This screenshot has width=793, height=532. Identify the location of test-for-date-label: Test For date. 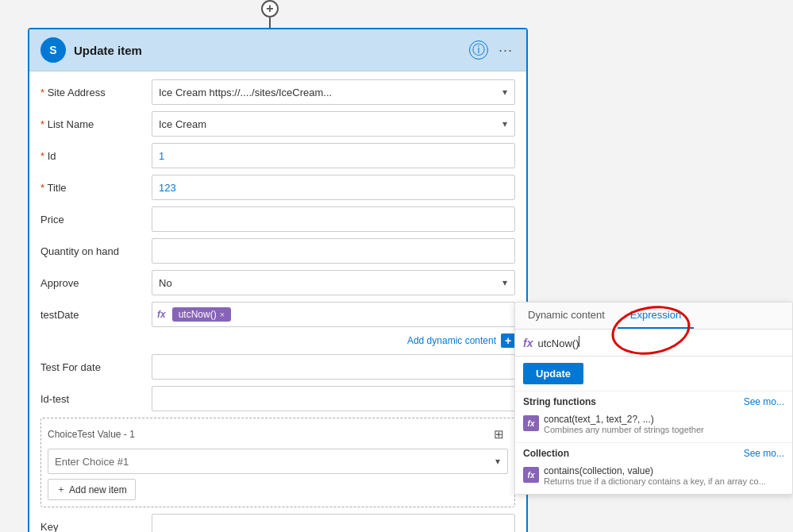
(96, 367).